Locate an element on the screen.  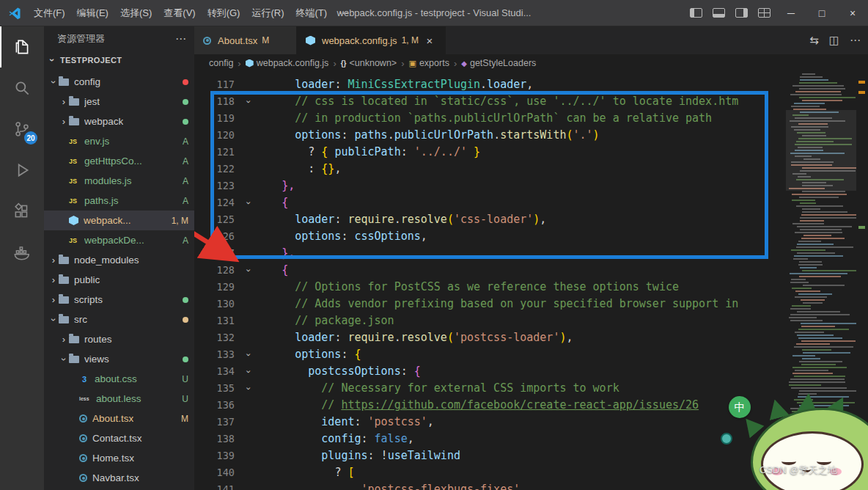
react-icon is located at coordinates (84, 439).